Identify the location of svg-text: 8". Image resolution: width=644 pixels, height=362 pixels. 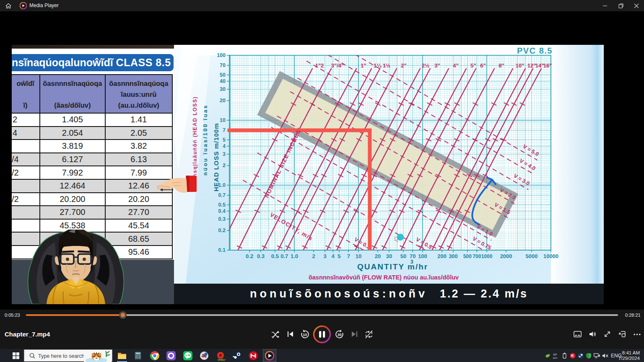
(501, 65).